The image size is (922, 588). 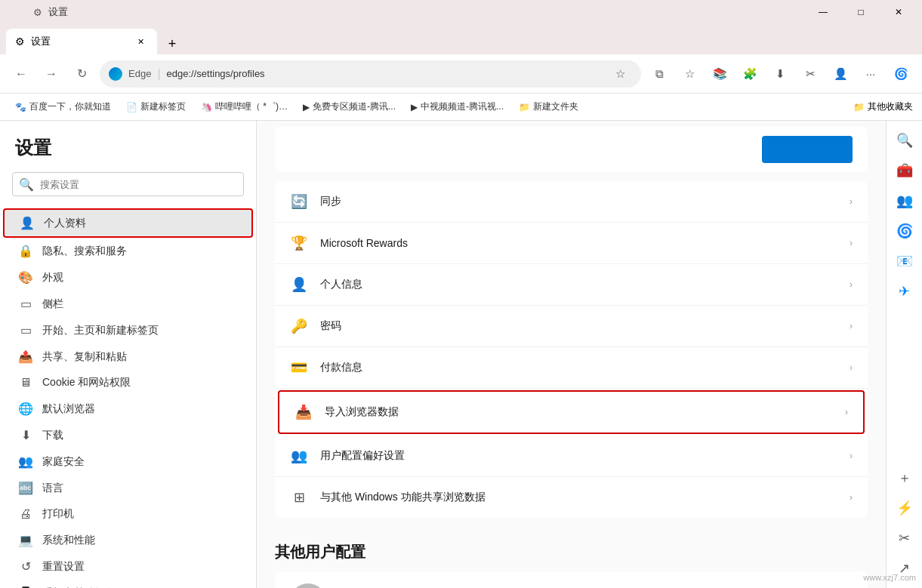 What do you see at coordinates (116, 74) in the screenshot?
I see `edge-logo-icon` at bounding box center [116, 74].